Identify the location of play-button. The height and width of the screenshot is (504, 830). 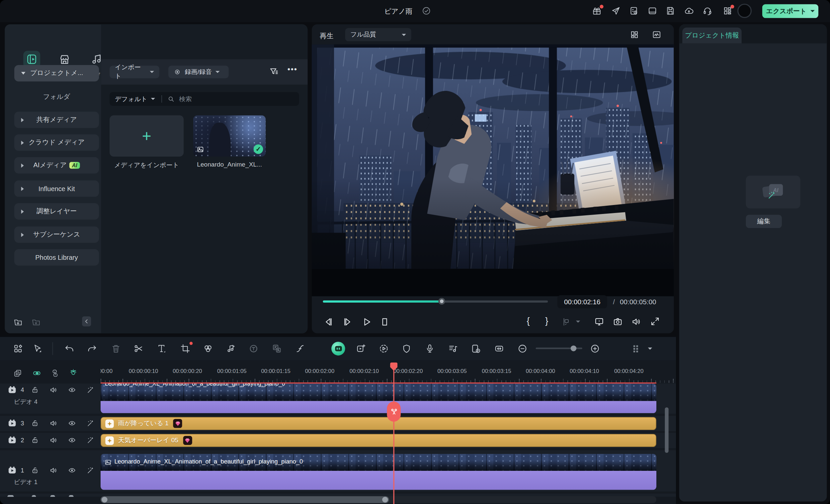
(366, 322).